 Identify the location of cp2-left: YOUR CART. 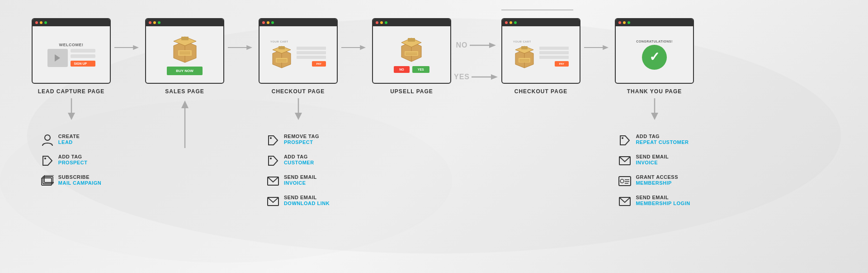
(524, 55).